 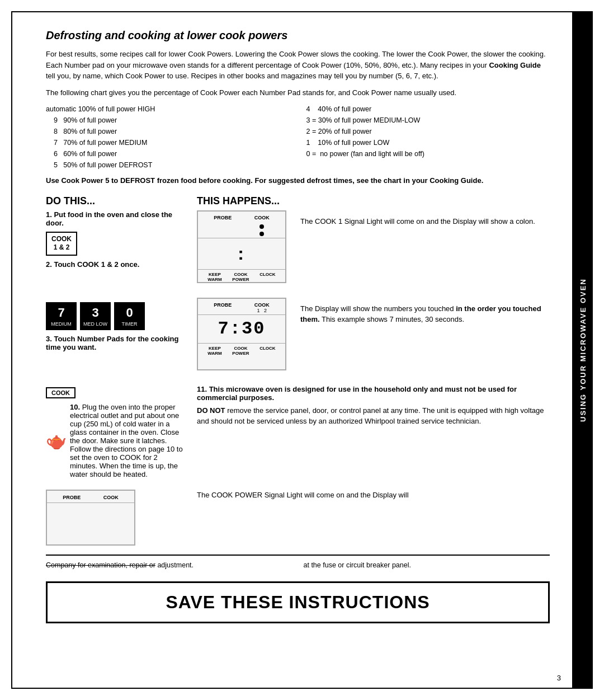 I want to click on cook-power-signal-text: PROBE COOK The COOK POWER Signal Light w…, so click(x=298, y=519).